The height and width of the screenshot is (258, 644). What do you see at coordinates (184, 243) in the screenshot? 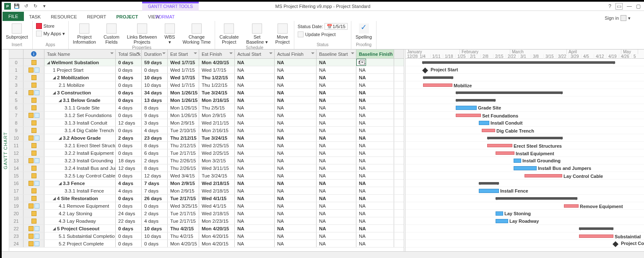
I see `cell-est-start: Mon 4/20/15` at bounding box center [184, 243].